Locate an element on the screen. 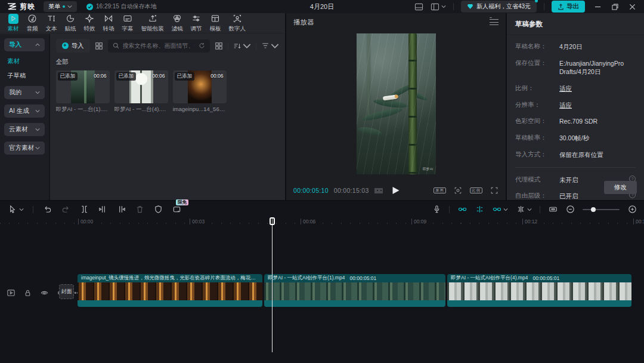 The width and height of the screenshot is (644, 363). search-icon is located at coordinates (116, 45).